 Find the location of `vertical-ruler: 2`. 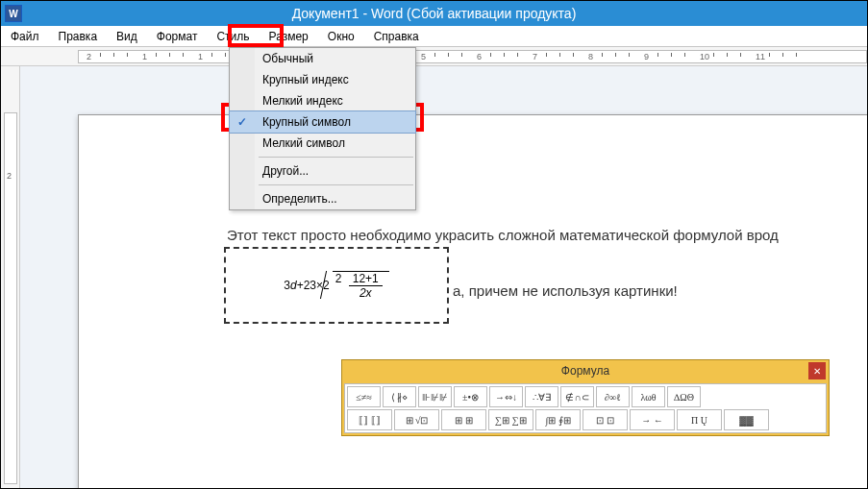

vertical-ruler: 2 is located at coordinates (11, 277).